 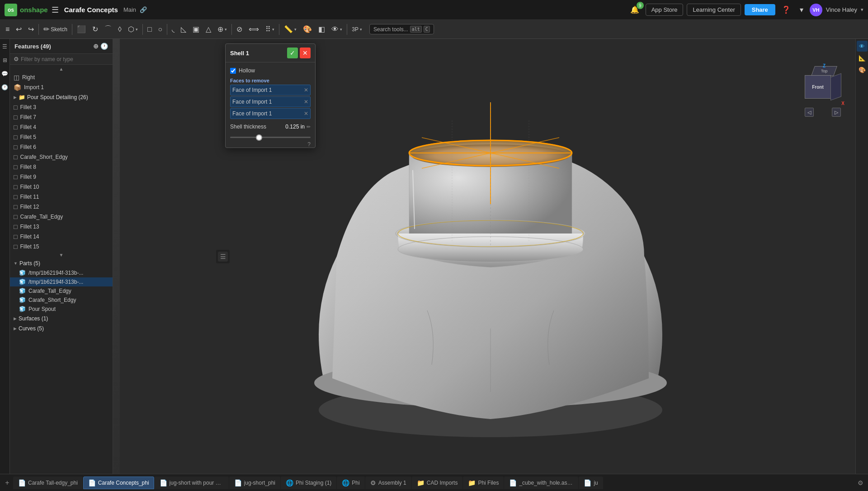 I want to click on feature-item-carafe-short: □ Carafe_Short_Edgy, so click(x=61, y=157).